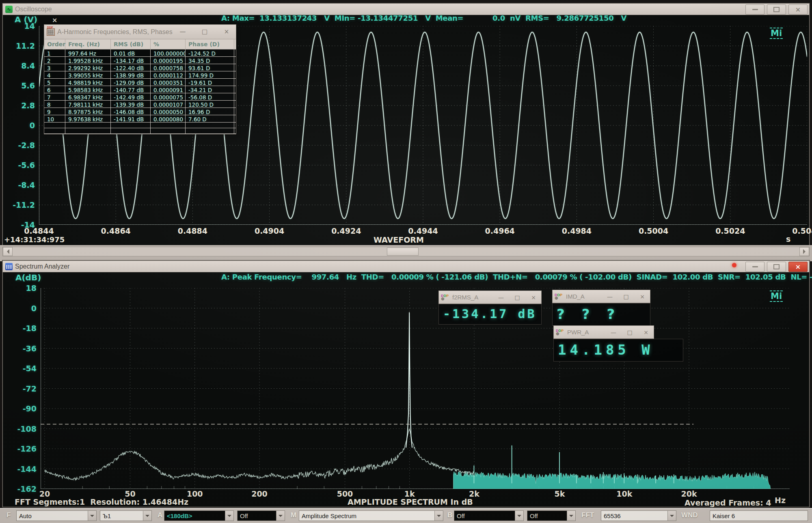 The width and height of the screenshot is (812, 523). What do you see at coordinates (88, 111) in the screenshot?
I see `harmonic-cell: 8.97875 kHz` at bounding box center [88, 111].